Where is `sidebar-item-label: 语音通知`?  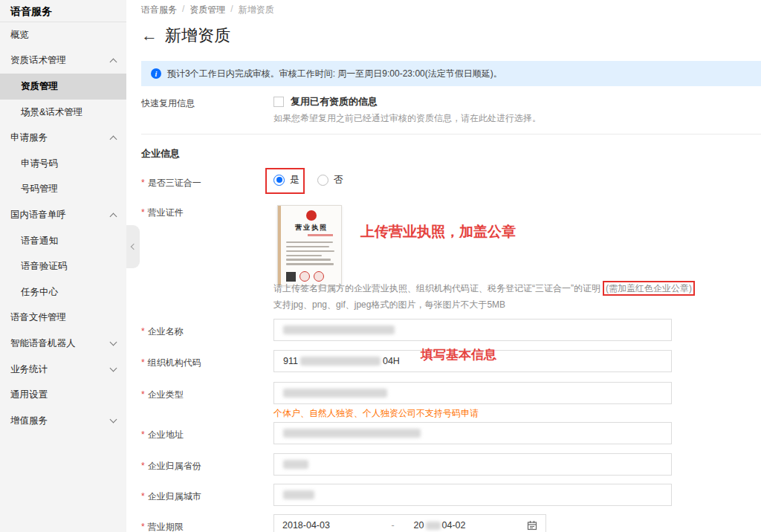
sidebar-item-label: 语音通知 is located at coordinates (39, 241).